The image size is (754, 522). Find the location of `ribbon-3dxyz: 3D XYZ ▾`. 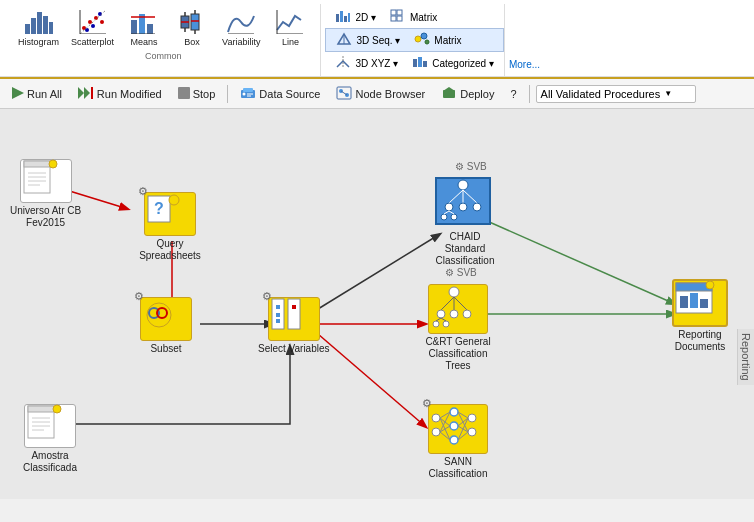

ribbon-3dxyz: 3D XYZ ▾ is located at coordinates (366, 63).